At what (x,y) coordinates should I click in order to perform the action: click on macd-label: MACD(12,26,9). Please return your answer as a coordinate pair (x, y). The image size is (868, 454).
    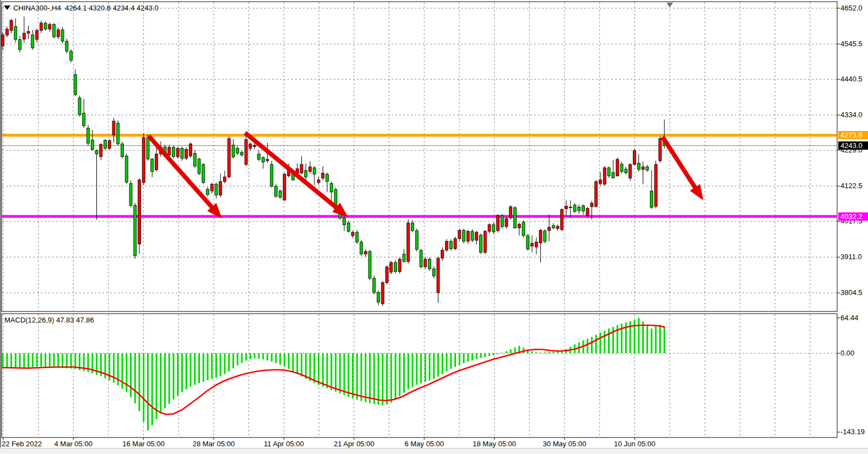
    Looking at the image, I should click on (29, 320).